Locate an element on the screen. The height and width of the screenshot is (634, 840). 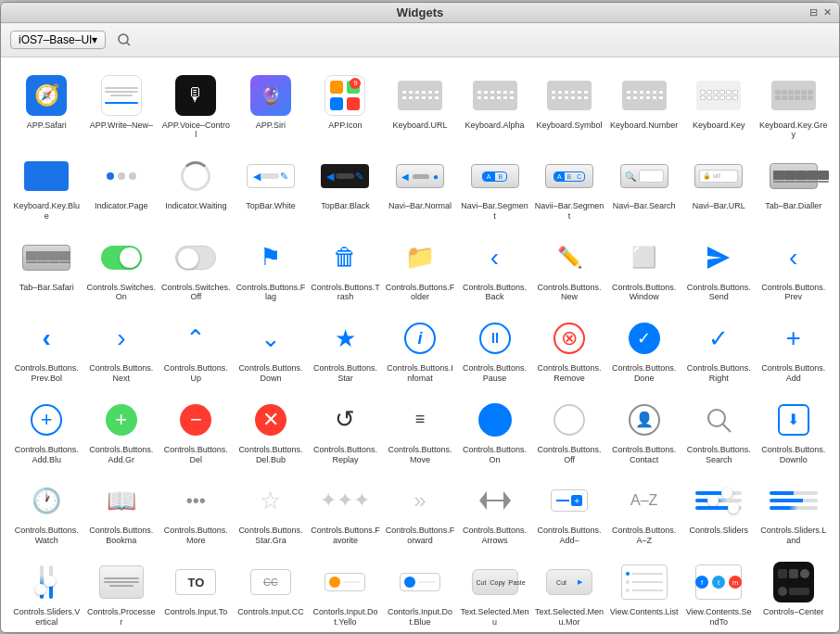
widget-item-keyboard-key-blue: Keyboard.Key.Blue is located at coordinates (46, 187).